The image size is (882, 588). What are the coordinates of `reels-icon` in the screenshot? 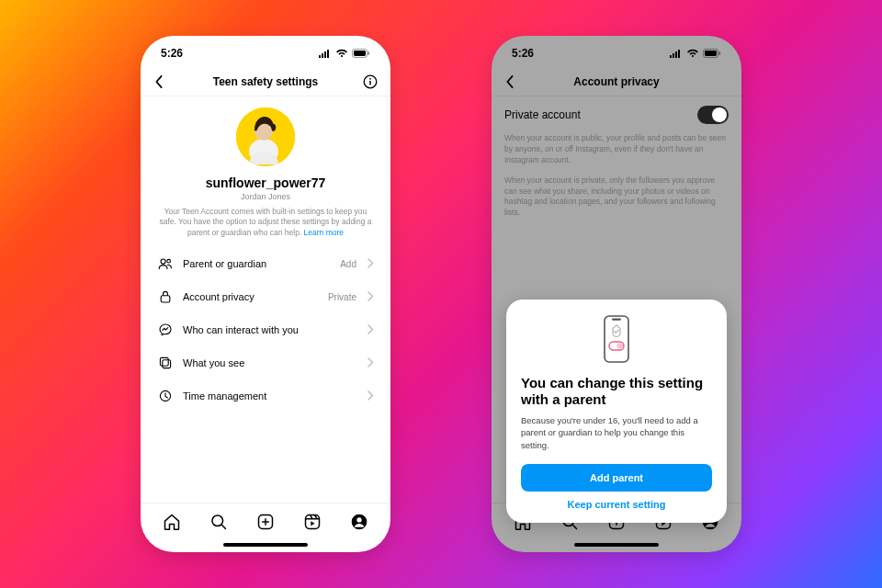 It's located at (312, 522).